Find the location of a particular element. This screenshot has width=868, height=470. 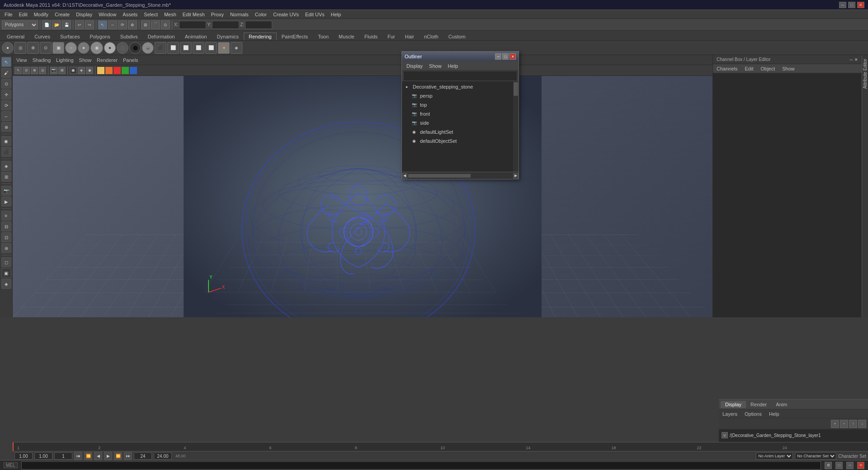

rotate-tool-btn: ⟳ is located at coordinates (123, 25).